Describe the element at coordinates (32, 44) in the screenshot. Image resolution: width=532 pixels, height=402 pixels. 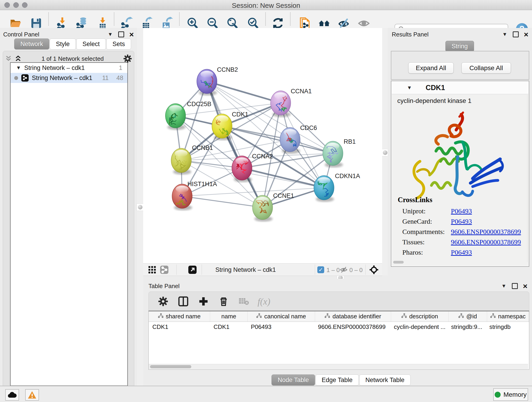
I see `tab-network: Network` at that location.